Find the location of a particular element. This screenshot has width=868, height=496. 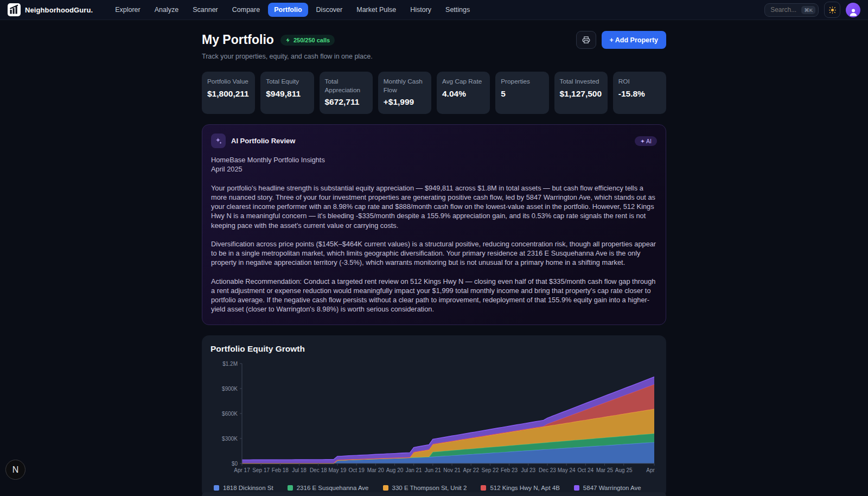

legend-item: 1818 Dickinson St is located at coordinates (244, 488).